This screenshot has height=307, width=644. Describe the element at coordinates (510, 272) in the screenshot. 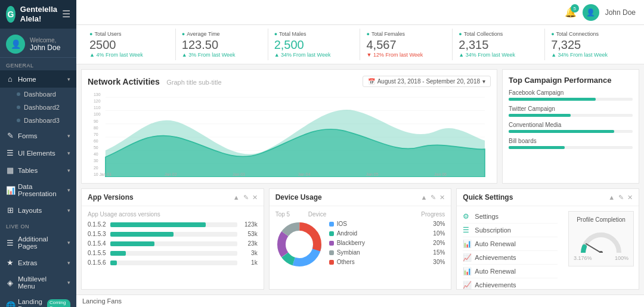

I see `qs-item-4: 📊 Auto Renewal` at that location.